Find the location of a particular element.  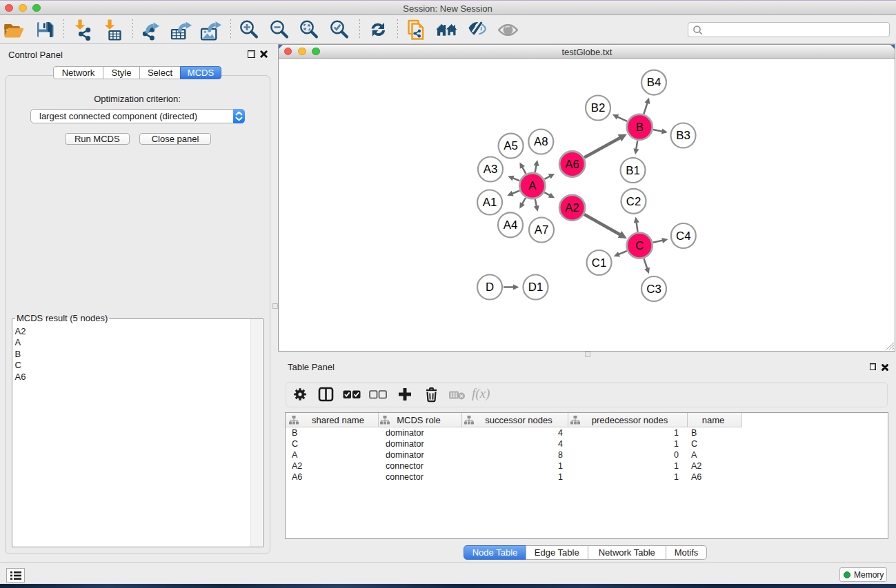

svg-text: C4 is located at coordinates (683, 236).